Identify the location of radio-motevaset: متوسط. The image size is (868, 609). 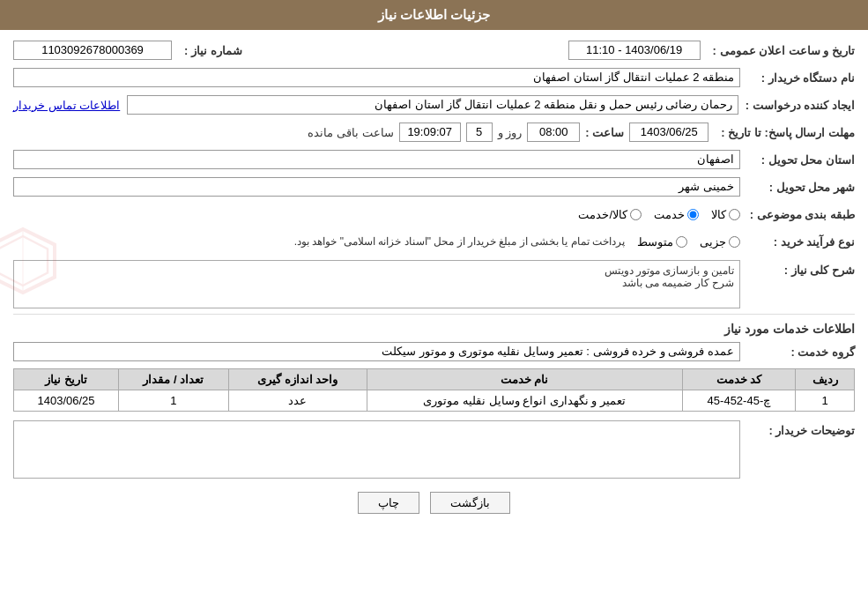
(663, 241).